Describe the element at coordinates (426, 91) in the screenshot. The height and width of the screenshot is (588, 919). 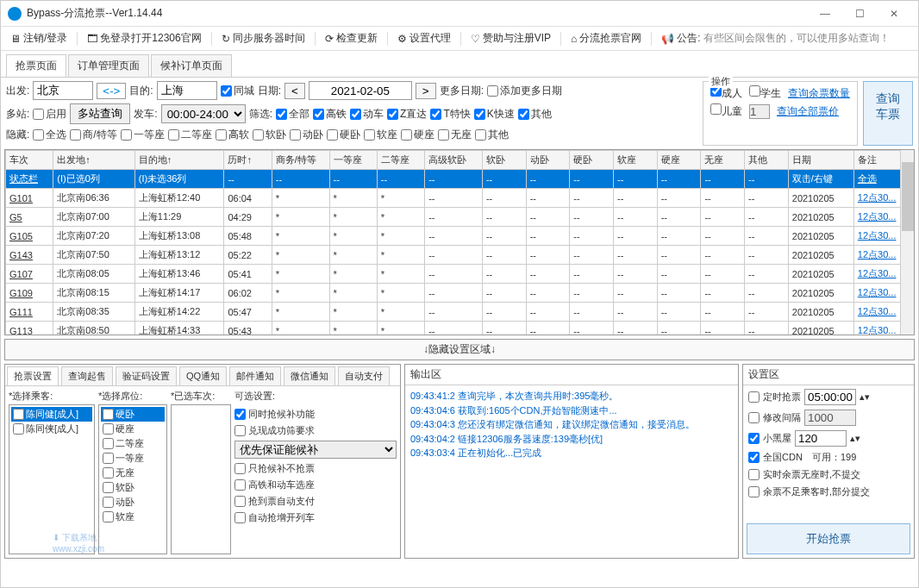
I see `date-next-button: >` at that location.